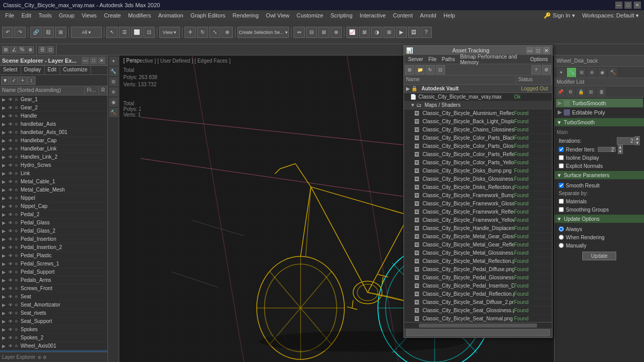 The height and width of the screenshot is (362, 644). I want to click on asset-menu-file: File, so click(432, 60).